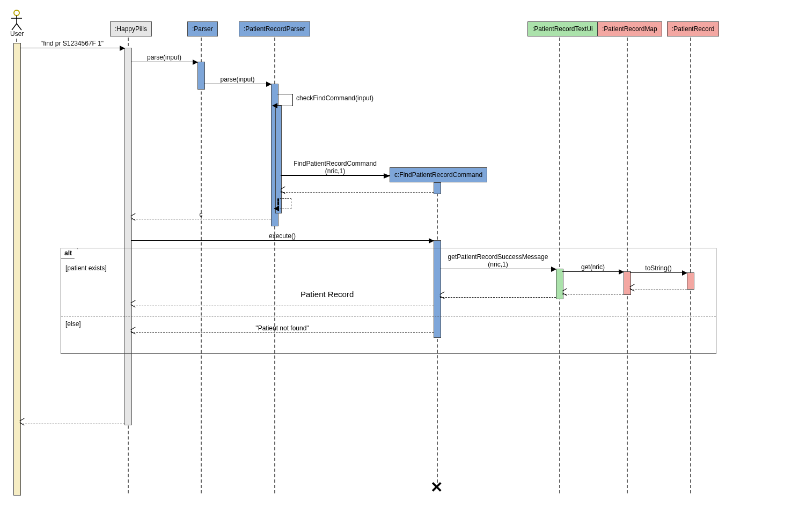 Image resolution: width=799 pixels, height=532 pixels. I want to click on activation-parser, so click(201, 76).